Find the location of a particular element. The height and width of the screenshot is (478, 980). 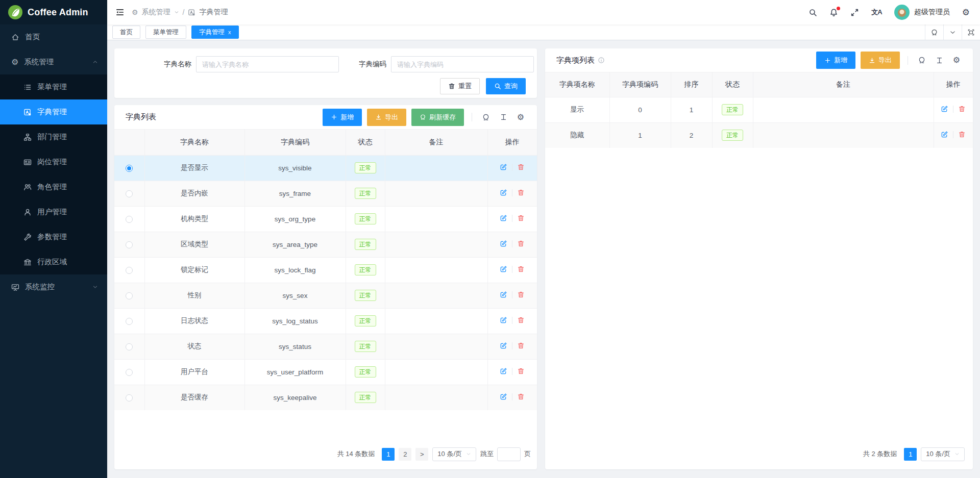

sidebar-item-menu-mgmt: 菜单管理 is located at coordinates (54, 87).